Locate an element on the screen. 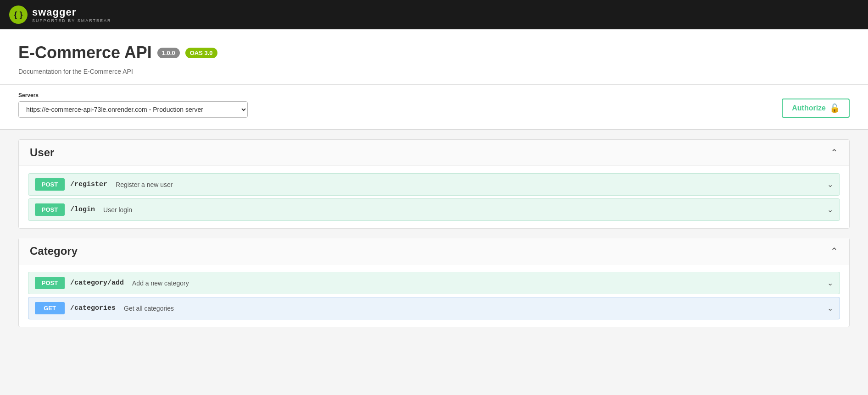 Image resolution: width=868 pixels, height=395 pixels. endpoint-path-category-add: /category/add is located at coordinates (97, 283).